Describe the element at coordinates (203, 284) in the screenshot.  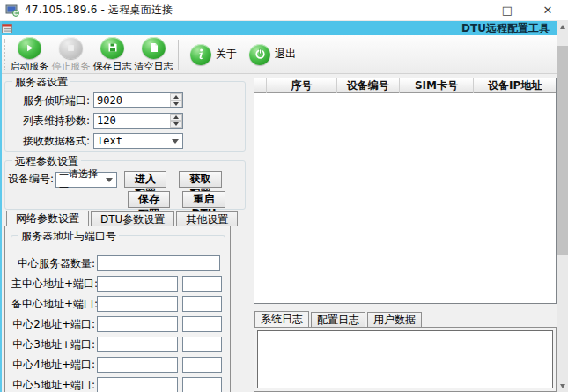
I see `main-center-port-input` at that location.